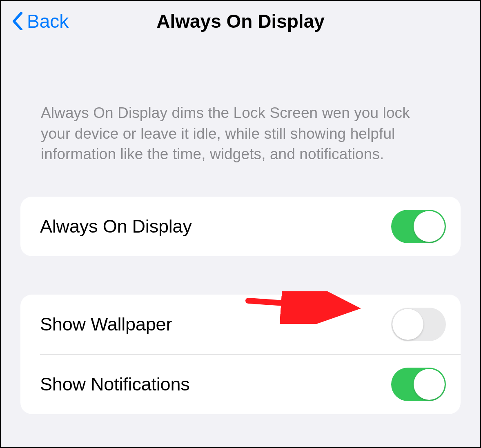 The width and height of the screenshot is (481, 448). I want to click on row-show-wallpaper: Show Wallpaper, so click(240, 324).